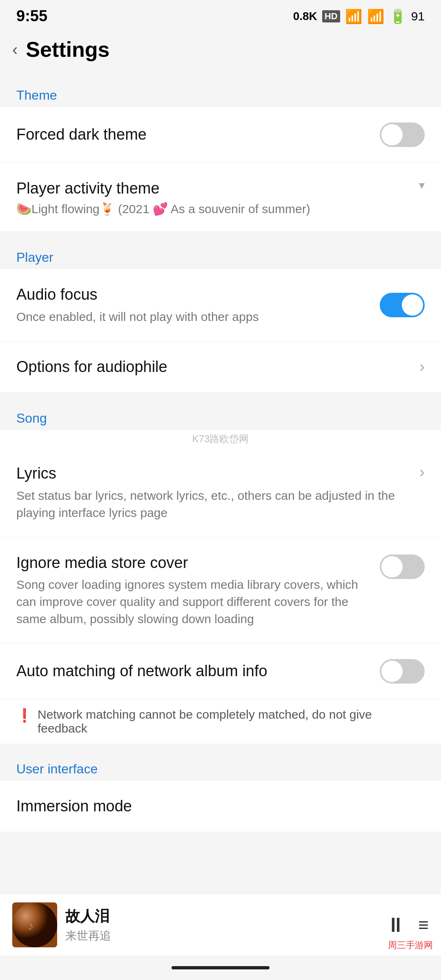 Image resolution: width=441 pixels, height=980 pixels. I want to click on options-audiophile-title: Options for audiophile, so click(214, 367).